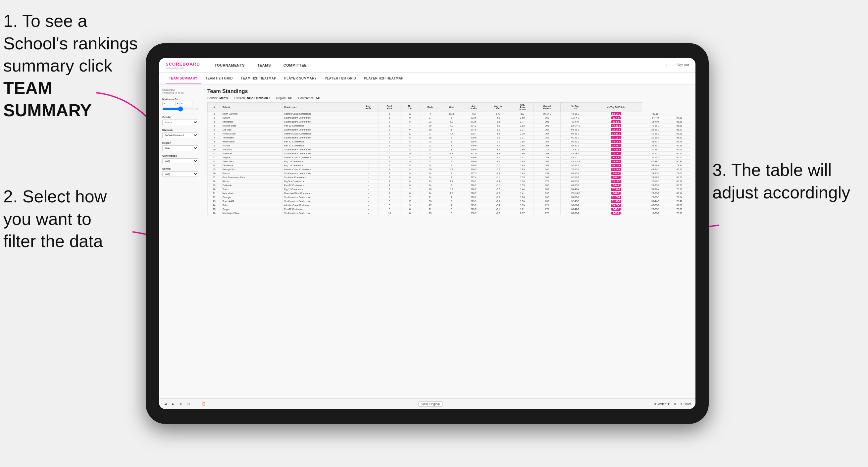 Image resolution: width=868 pixels, height=467 pixels. What do you see at coordinates (675, 404) in the screenshot?
I see `expand-btn: ⧉` at bounding box center [675, 404].